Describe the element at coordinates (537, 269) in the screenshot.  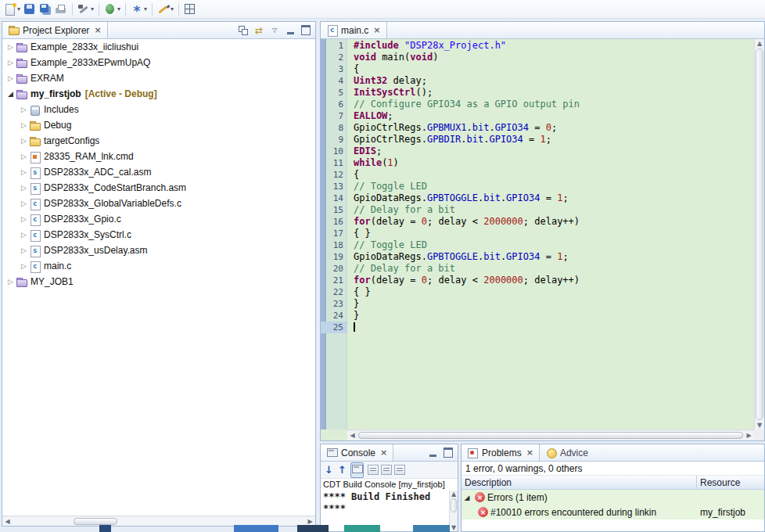
I see `code-line: 20// Delay for a bit` at that location.